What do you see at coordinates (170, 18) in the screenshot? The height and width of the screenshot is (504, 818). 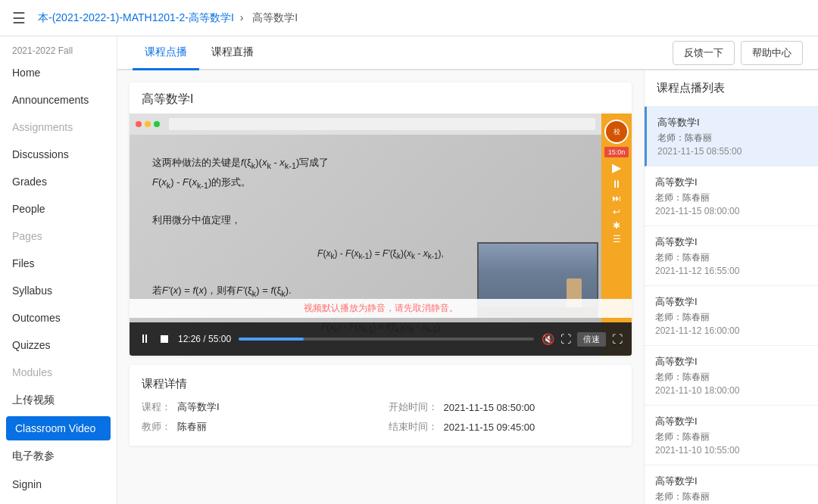 I see `breadcrumb: 本-(2021-2022-1)-MATH1201-2-高等数学I › 高等数学I` at bounding box center [170, 18].